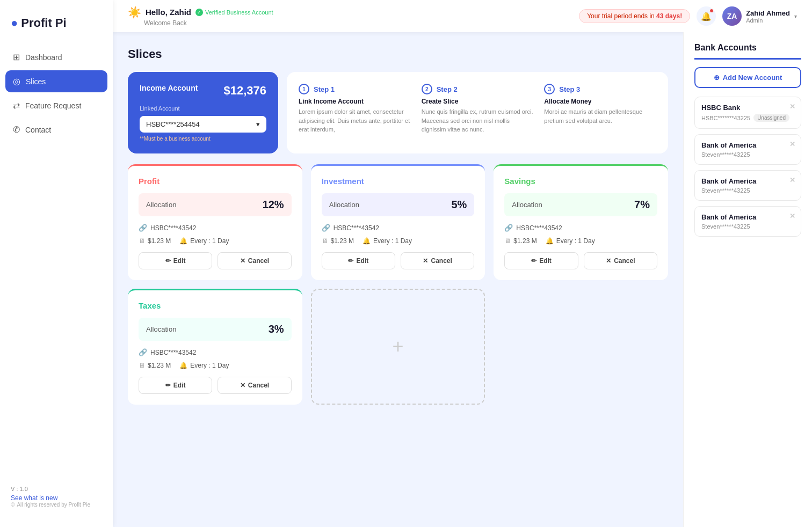 The image size is (812, 527). What do you see at coordinates (768, 13) in the screenshot?
I see `user-name: Zahid Ahmed` at bounding box center [768, 13].